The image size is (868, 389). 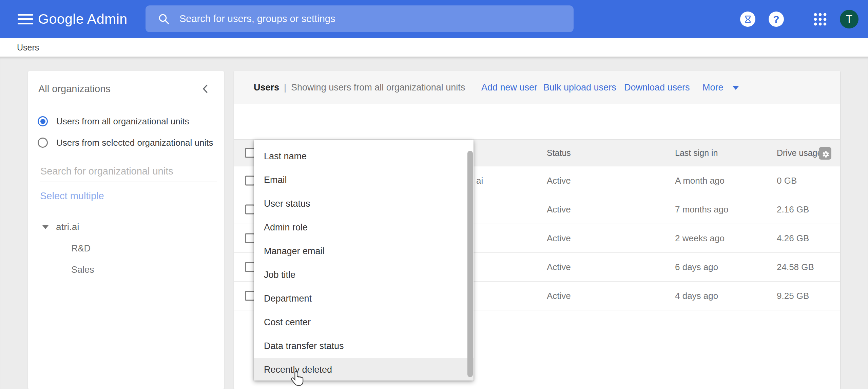 What do you see at coordinates (776, 19) in the screenshot?
I see `help-icon: ?` at bounding box center [776, 19].